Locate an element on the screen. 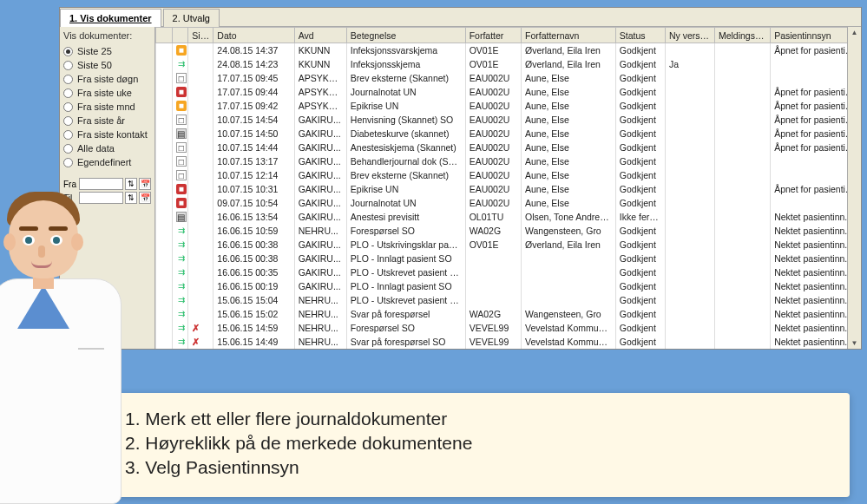 This screenshot has width=867, height=504. author-code-cell: VEVEL99 is located at coordinates (493, 342).